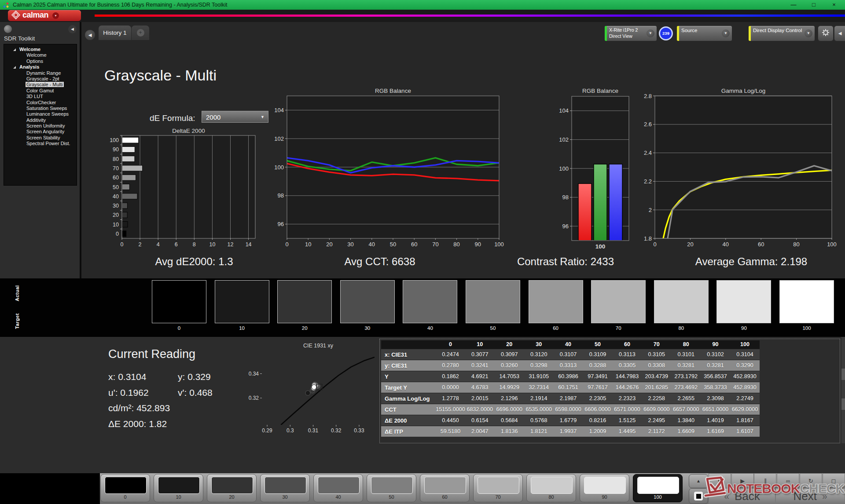 The image size is (845, 504). I want to click on svg-text: 100, so click(114, 140).